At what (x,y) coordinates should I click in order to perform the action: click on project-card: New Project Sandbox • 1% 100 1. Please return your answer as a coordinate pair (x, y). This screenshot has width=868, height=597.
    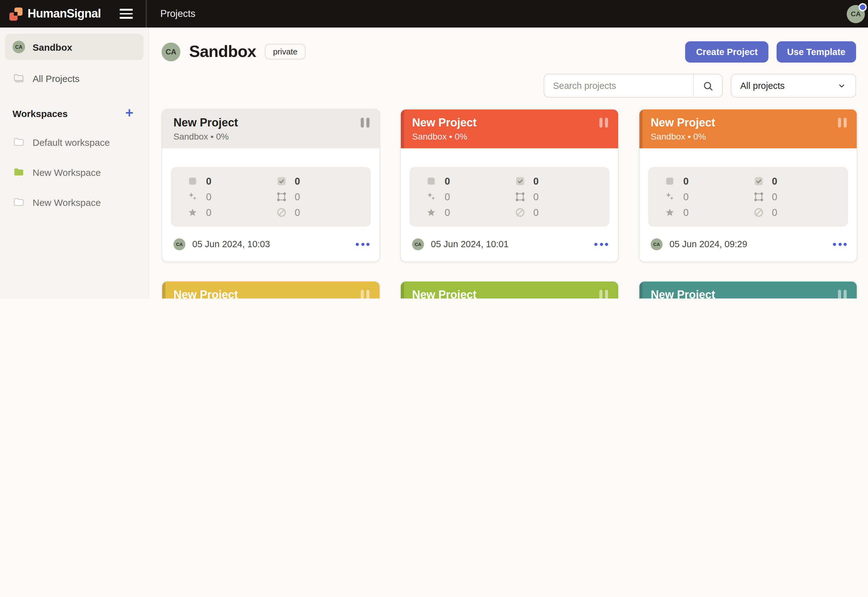
    Looking at the image, I should click on (271, 290).